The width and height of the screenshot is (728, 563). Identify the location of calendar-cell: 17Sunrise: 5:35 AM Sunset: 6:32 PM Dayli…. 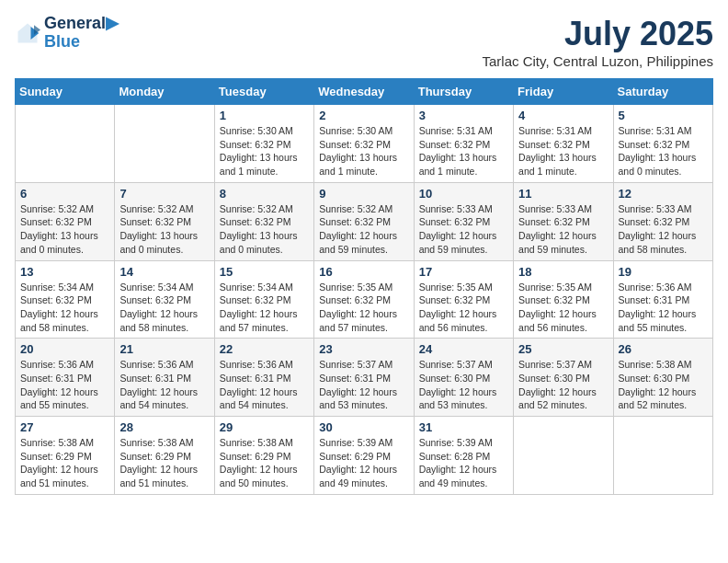
(463, 300).